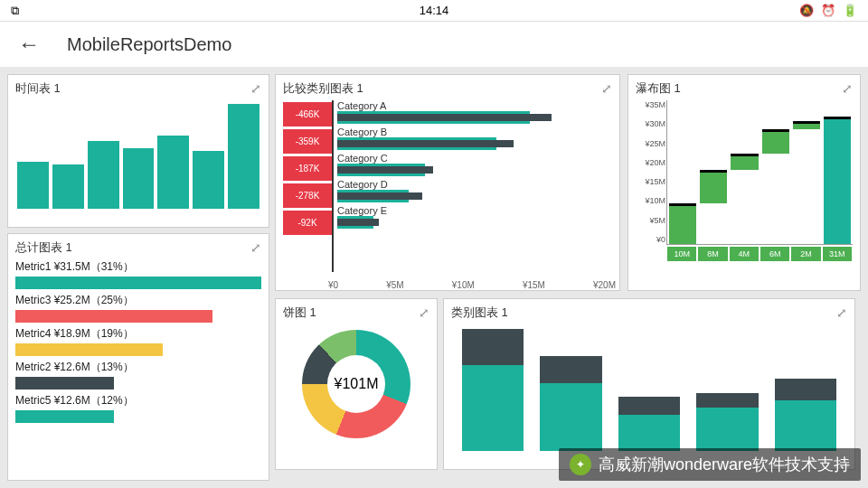  I want to click on waterfall-xlabel: 2M, so click(806, 254).